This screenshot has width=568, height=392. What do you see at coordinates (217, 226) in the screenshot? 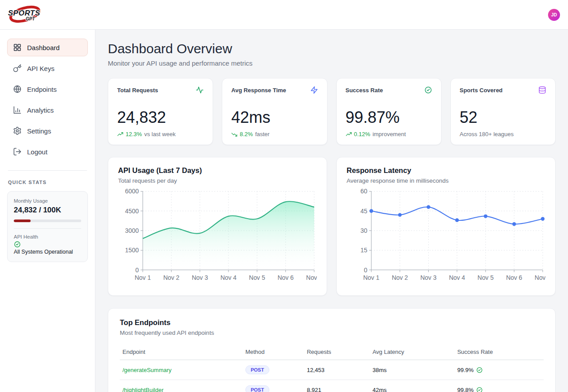
I see `api-usage-chart-card: API Usage (Last 7 Days) Total requests p…` at bounding box center [217, 226].